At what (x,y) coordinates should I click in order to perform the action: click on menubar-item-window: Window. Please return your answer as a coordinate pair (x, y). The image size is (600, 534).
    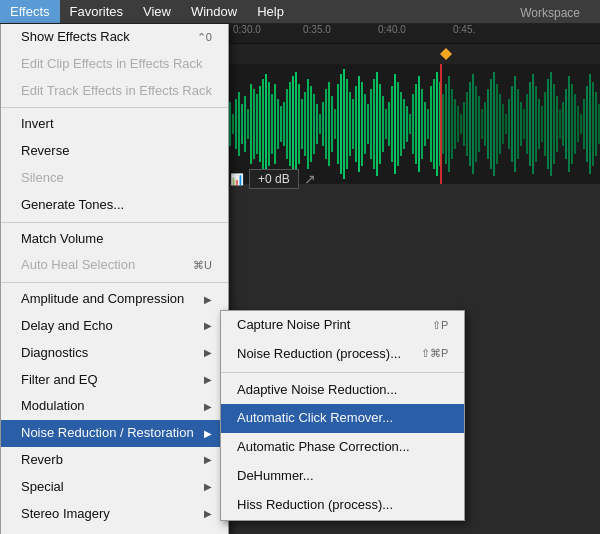
    Looking at the image, I should click on (214, 12).